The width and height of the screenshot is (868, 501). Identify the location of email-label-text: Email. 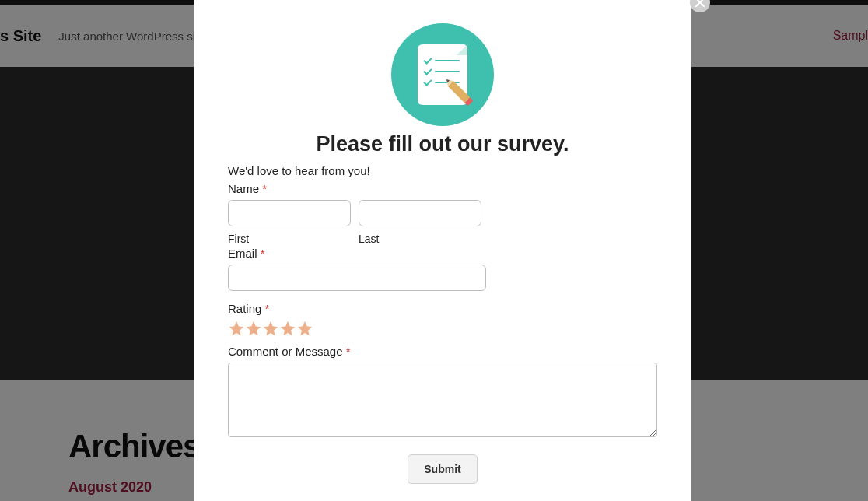
(243, 254).